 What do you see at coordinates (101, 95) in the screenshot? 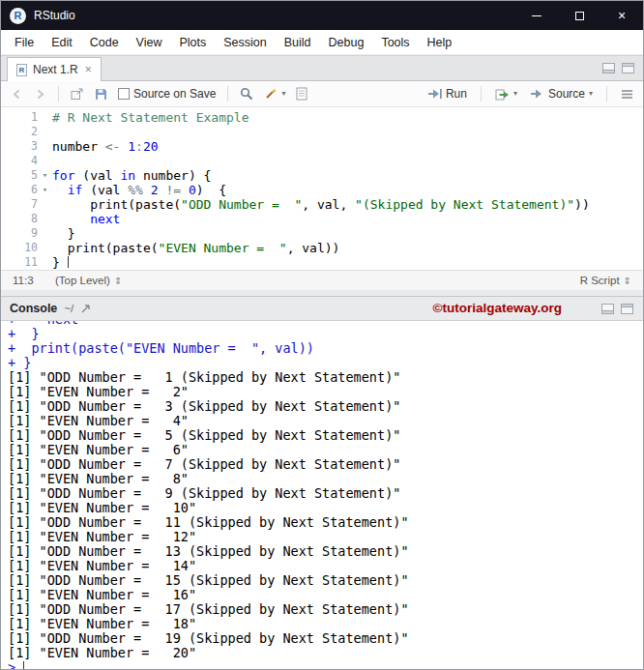
I see `save-icon` at bounding box center [101, 95].